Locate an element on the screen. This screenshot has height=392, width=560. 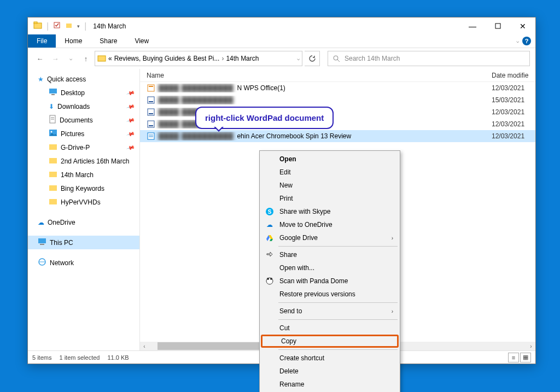
ctx-panda: Scan with Panda Dome is located at coordinates (330, 281).